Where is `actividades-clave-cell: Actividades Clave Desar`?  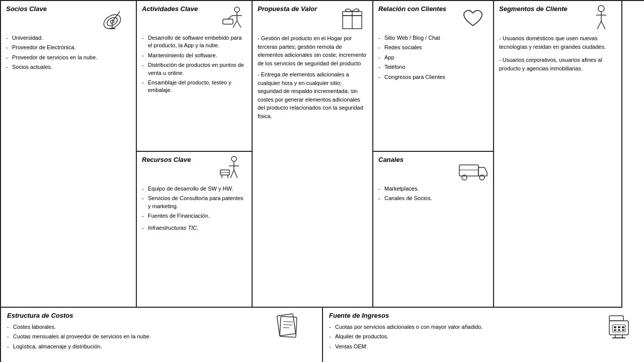
actividades-clave-cell: Actividades Clave Desar is located at coordinates (195, 76).